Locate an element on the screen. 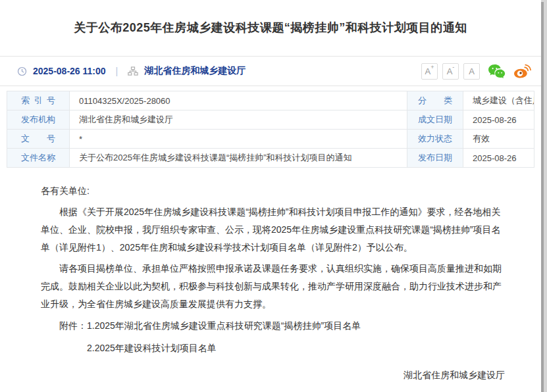  table-row: 文号 * 效力状态 有效 is located at coordinates (271, 139).